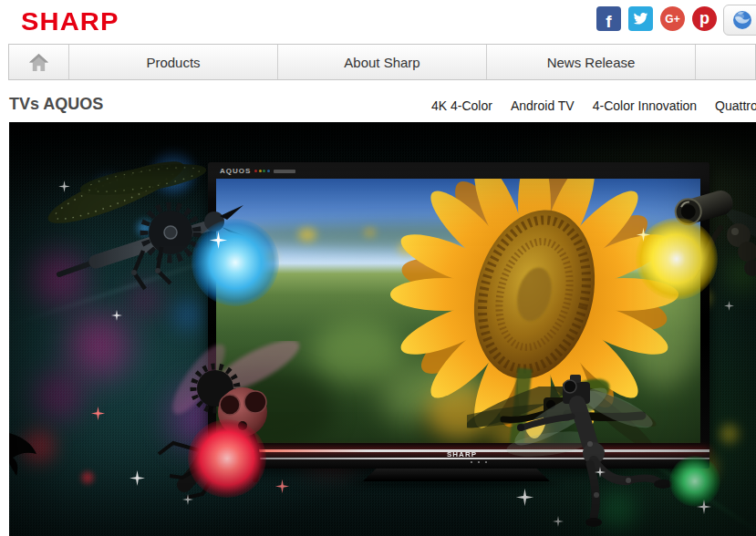  Describe the element at coordinates (382, 62) in the screenshot. I see `main-nav: Products About Sharp News Release` at that location.